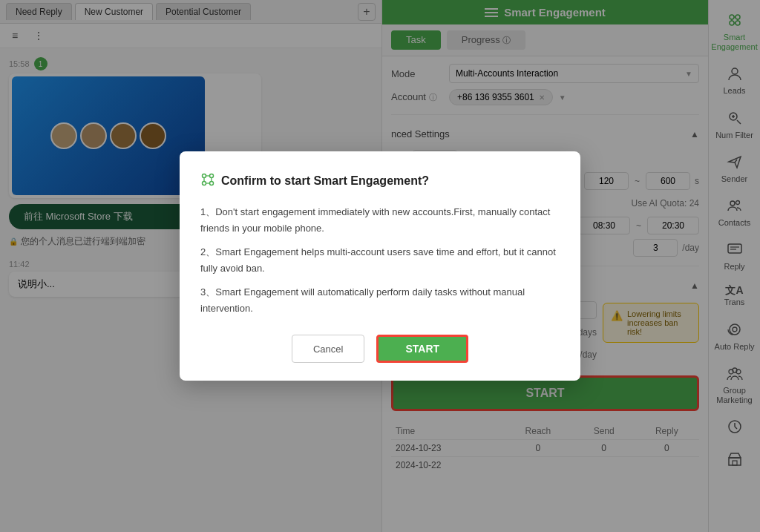 The height and width of the screenshot is (532, 760). What do you see at coordinates (380, 301) in the screenshot?
I see `modal-point-3: 3、Smart Engagement will automatically pe…` at bounding box center [380, 301].